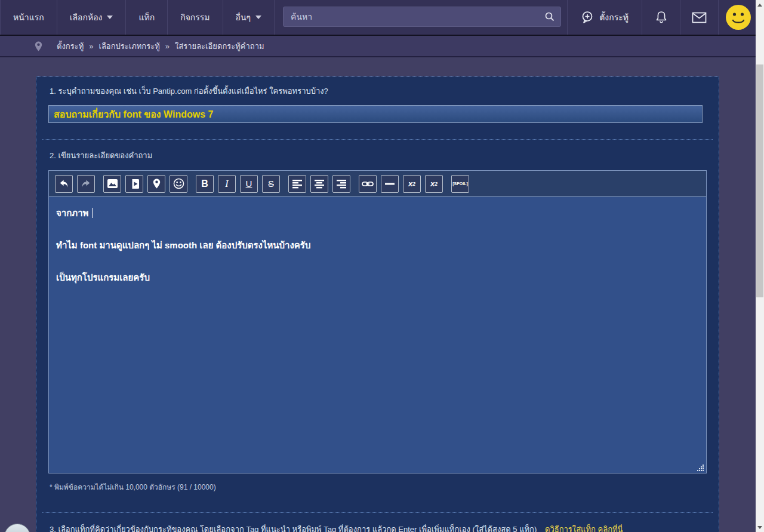 The height and width of the screenshot is (532, 764). What do you see at coordinates (434, 184) in the screenshot?
I see `subscript-button: x2` at bounding box center [434, 184].